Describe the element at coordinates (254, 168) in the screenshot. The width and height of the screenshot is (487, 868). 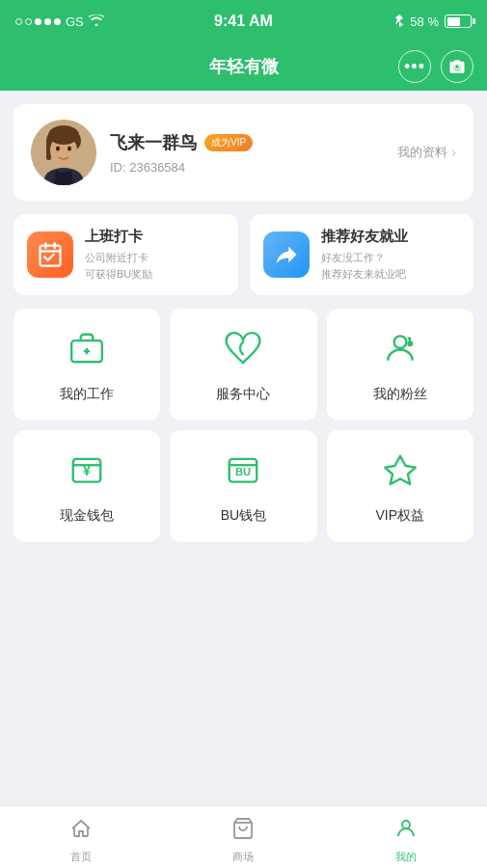
I see `profile-id: ID: 23636584` at that location.